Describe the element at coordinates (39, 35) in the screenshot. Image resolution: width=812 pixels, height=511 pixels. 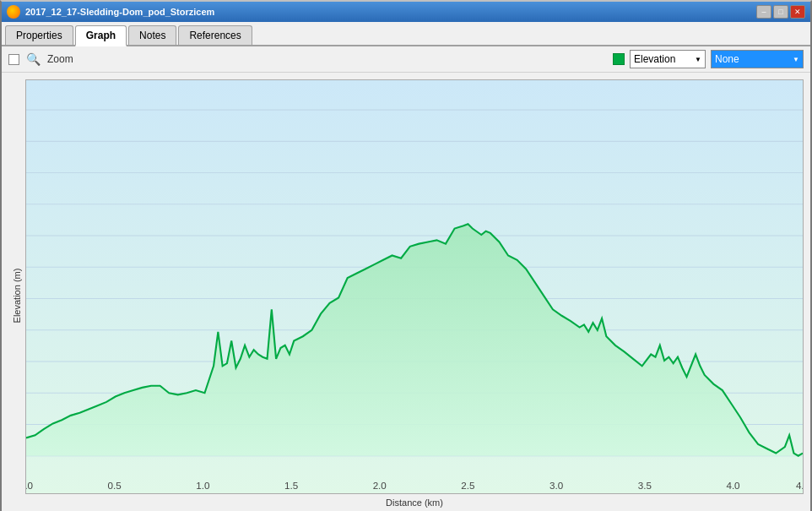
I see `tab-properties: Properties` at that location.